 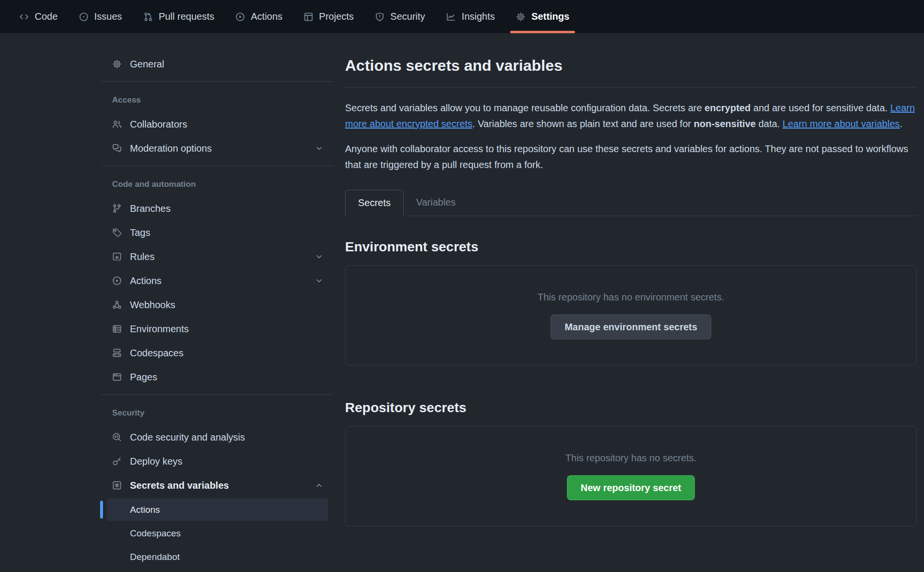 I want to click on intro-bold-non-sensitive: non-sensitive, so click(x=725, y=124).